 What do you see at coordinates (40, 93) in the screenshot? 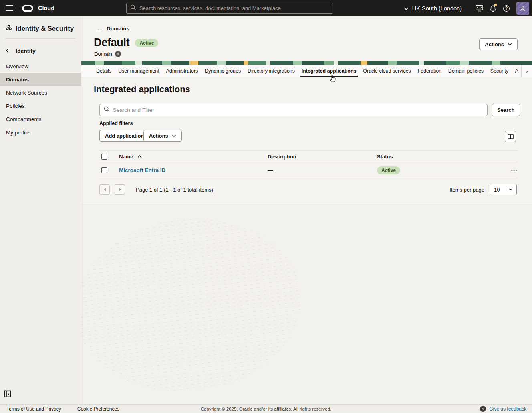
I see `sidebar-item-network-sources: Network Sources` at bounding box center [40, 93].